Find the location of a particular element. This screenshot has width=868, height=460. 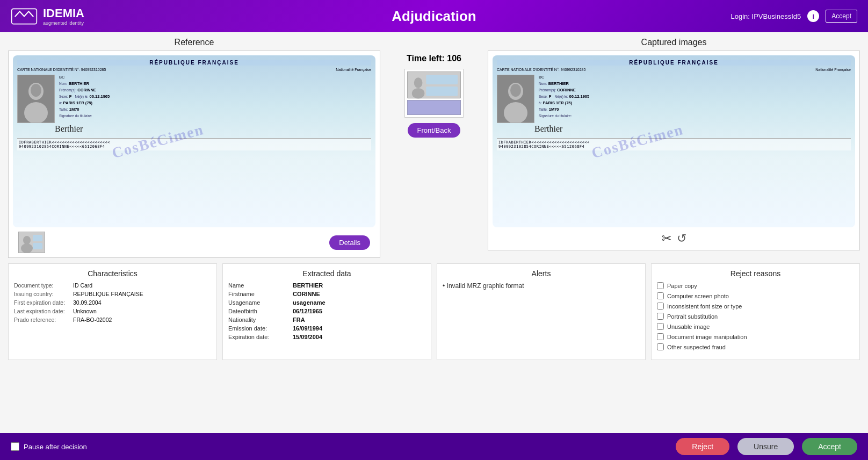

reject-reason-label: Document image manipulation is located at coordinates (707, 337).